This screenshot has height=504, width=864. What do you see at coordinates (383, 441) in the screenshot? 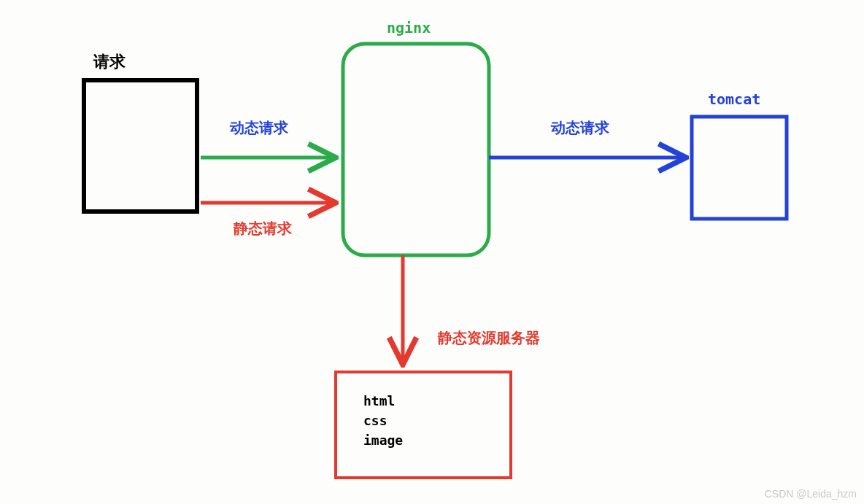
I see `static-item: image` at bounding box center [383, 441].